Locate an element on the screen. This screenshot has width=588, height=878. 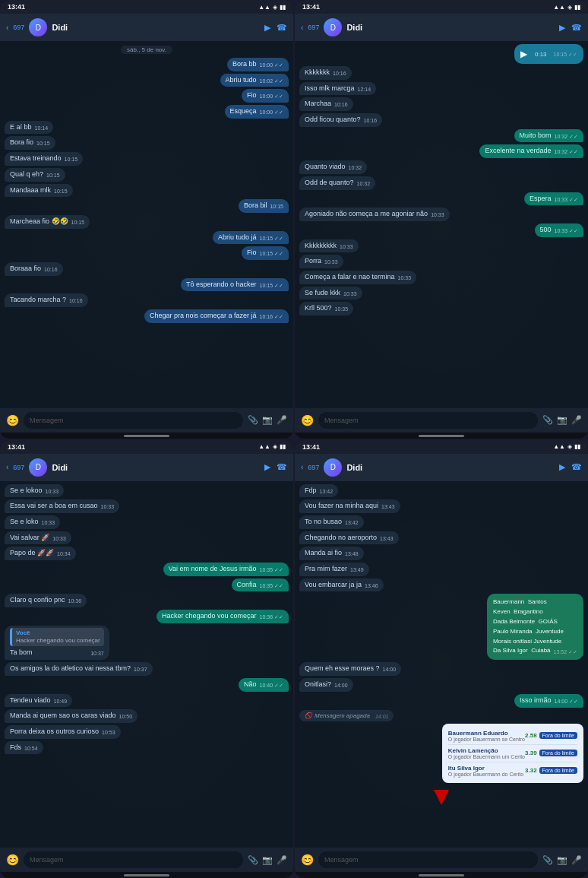
header-actions-br: ▶ ☎ is located at coordinates (571, 467).